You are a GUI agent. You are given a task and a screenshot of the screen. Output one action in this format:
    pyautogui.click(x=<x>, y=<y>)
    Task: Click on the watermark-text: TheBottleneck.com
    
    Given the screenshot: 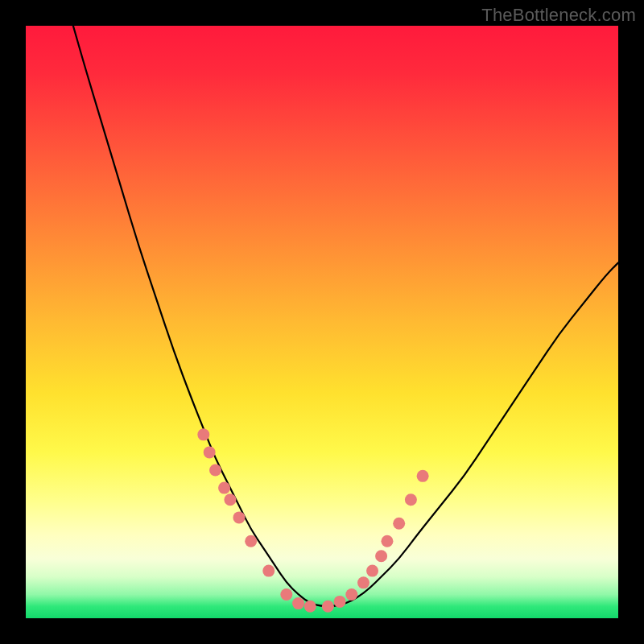 What is the action you would take?
    pyautogui.click(x=559, y=15)
    